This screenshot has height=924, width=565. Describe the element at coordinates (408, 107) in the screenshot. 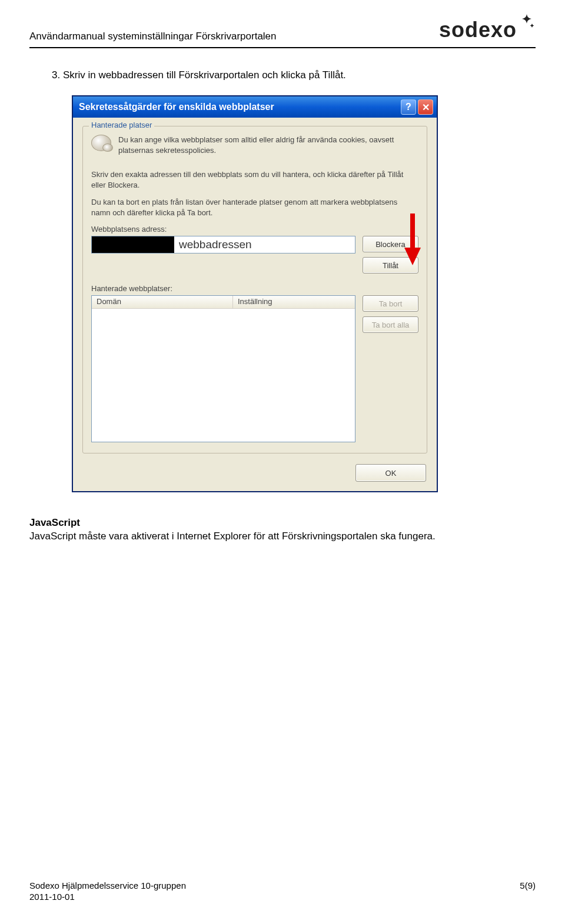

I see `help-button: ?` at that location.